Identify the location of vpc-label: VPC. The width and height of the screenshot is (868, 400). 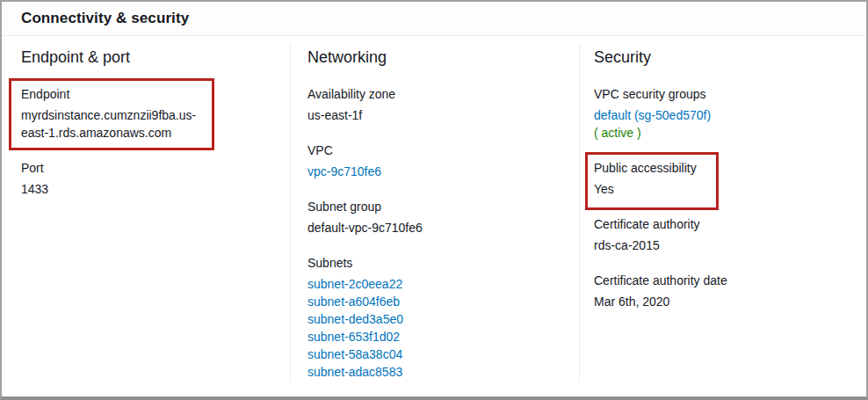
(432, 150).